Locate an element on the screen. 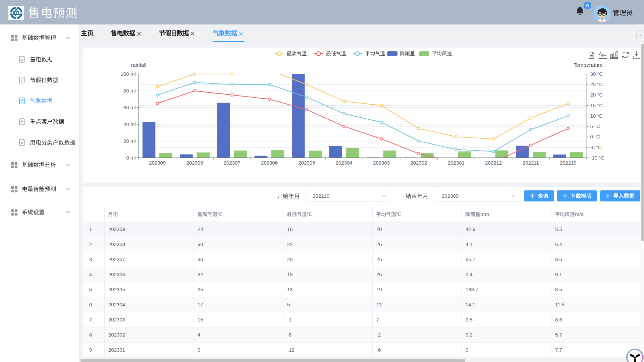 This screenshot has height=362, width=644. svg-text: 5 °C is located at coordinates (595, 126).